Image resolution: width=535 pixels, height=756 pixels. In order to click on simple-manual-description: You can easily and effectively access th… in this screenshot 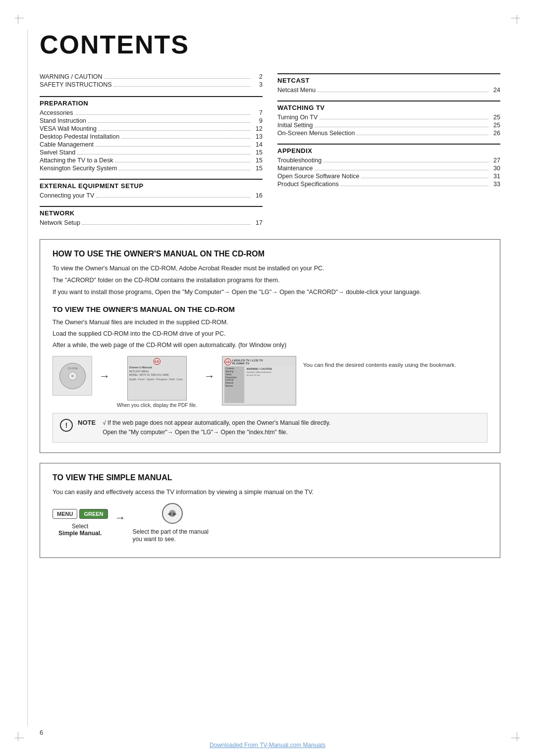, I will do `click(270, 492)`.